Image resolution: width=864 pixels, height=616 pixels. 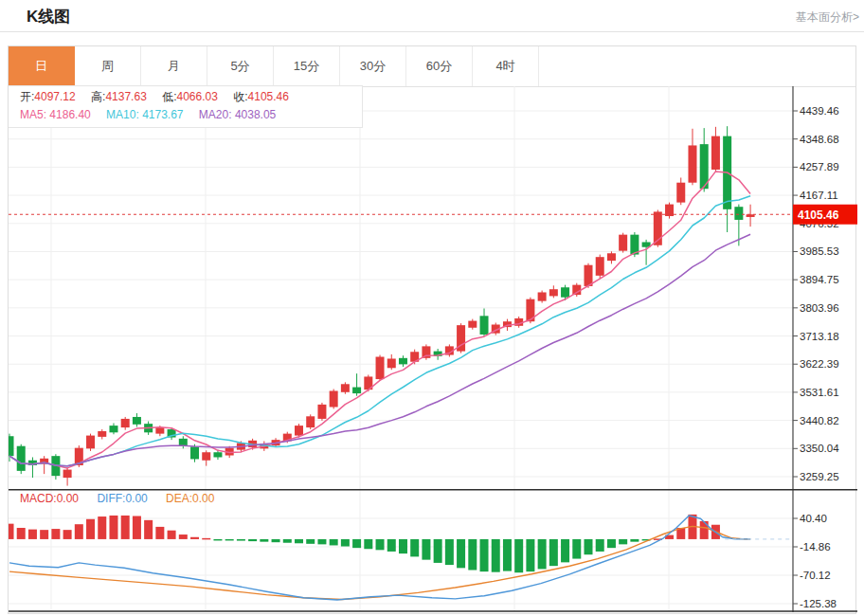 I want to click on tab-30min: 30分, so click(x=373, y=66).